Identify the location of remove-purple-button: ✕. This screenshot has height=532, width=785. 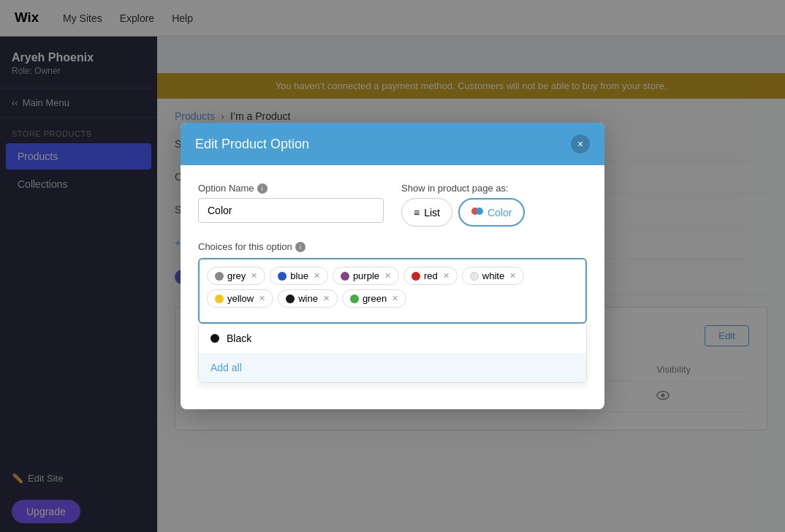
(387, 276).